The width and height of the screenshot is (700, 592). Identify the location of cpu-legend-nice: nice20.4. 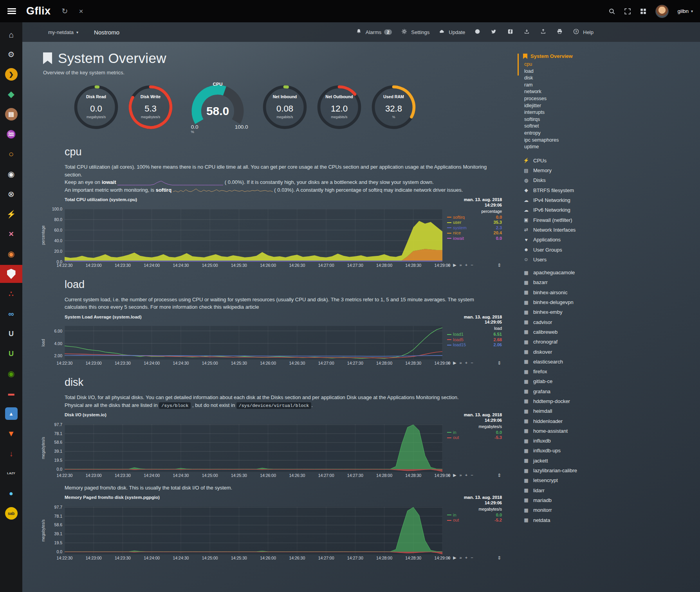
(474, 233).